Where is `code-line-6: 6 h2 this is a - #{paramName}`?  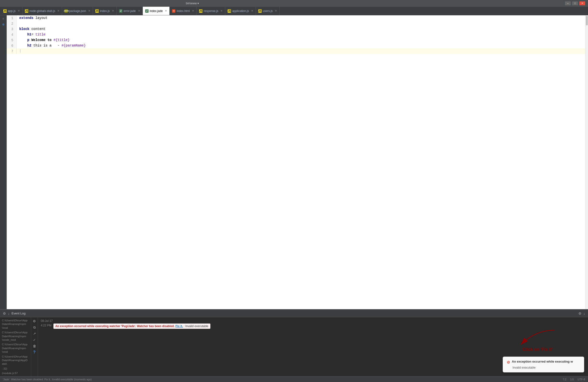 code-line-6: 6 h2 this is a - #{paramName} is located at coordinates (296, 46).